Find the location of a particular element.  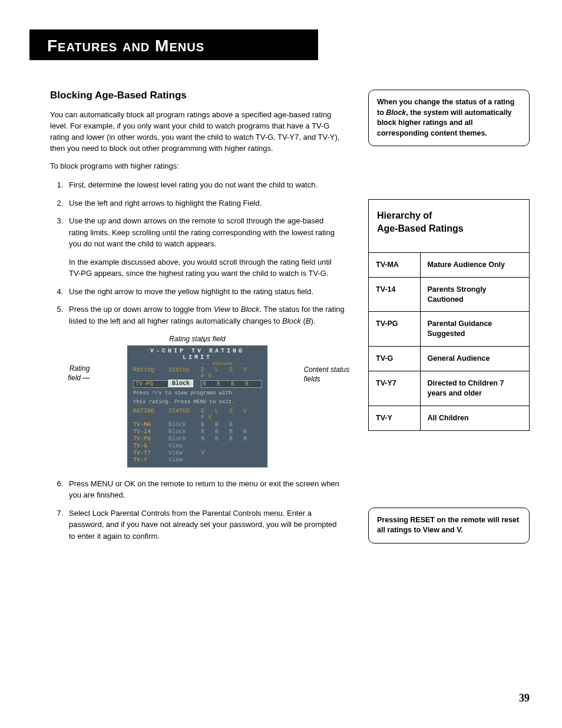

hierarchy-row: TV-14Parents Strongly Cautioned is located at coordinates (449, 295).